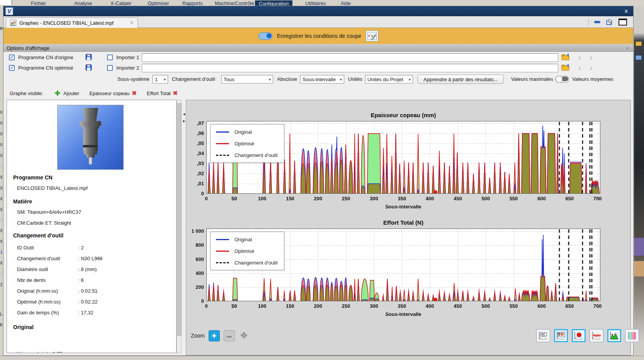 This screenshot has height=360, width=644. What do you see at coordinates (110, 68) in the screenshot?
I see `import2-checkbox` at bounding box center [110, 68].